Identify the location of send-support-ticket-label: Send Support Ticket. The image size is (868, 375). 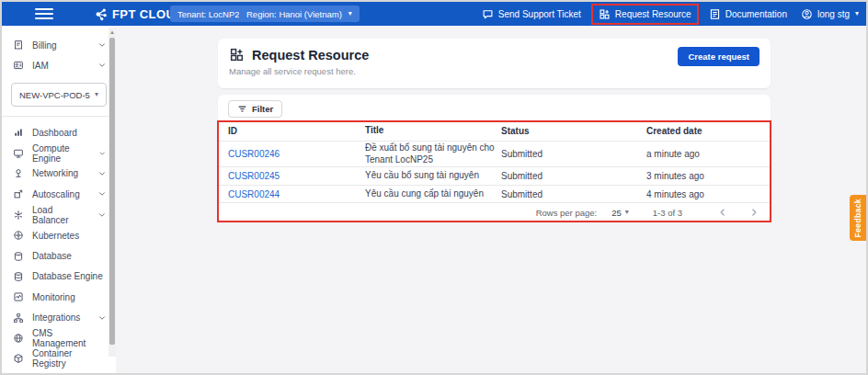
(540, 15).